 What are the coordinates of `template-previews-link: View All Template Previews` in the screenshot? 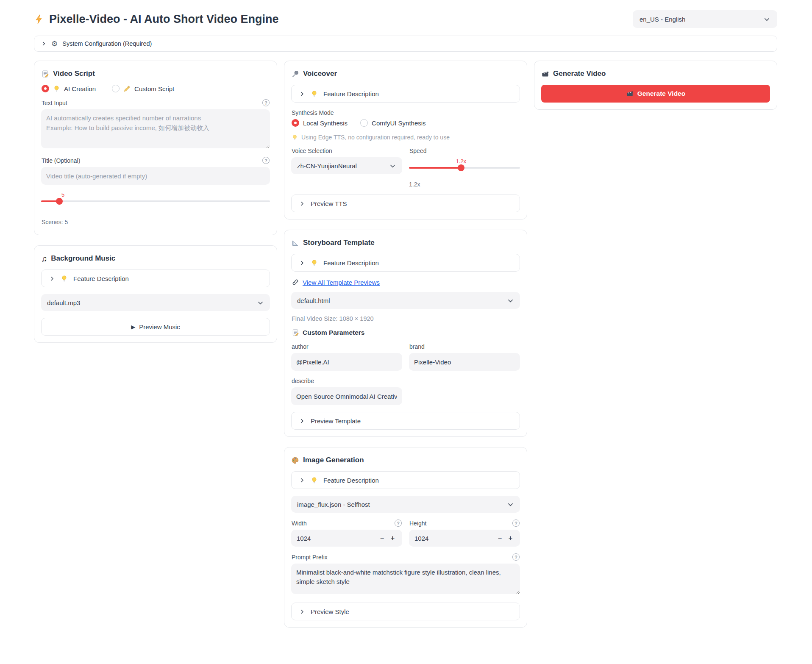 It's located at (341, 282).